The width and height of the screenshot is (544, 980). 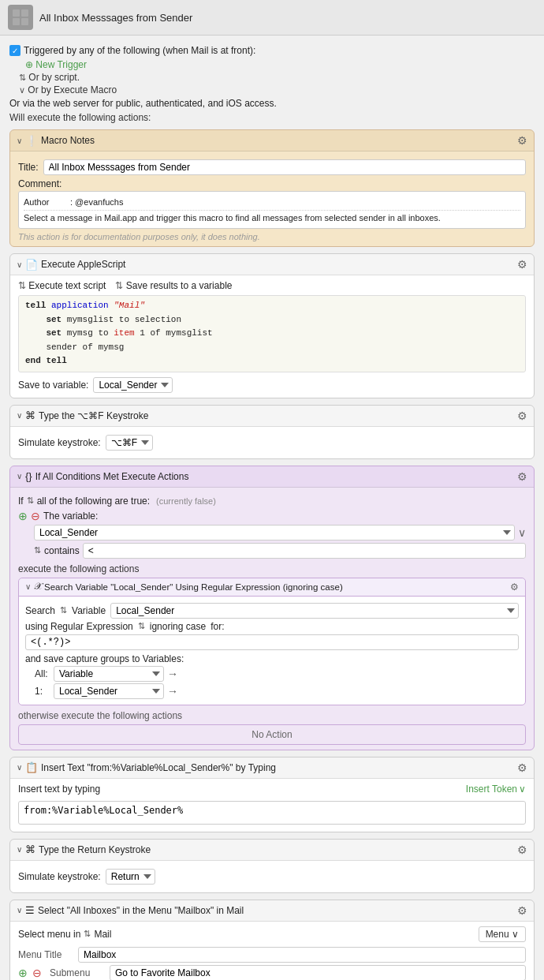 I want to click on if-chevron: ∨, so click(x=19, y=477).